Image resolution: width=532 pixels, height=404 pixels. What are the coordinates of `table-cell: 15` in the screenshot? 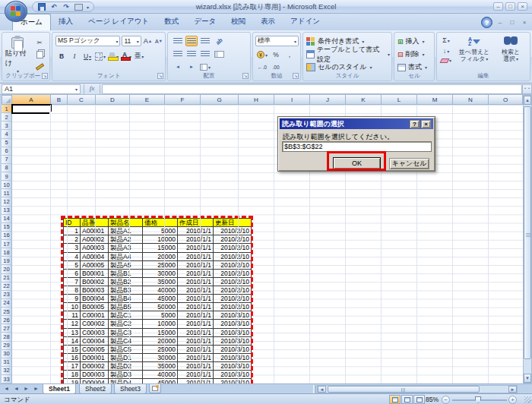 It's located at (72, 349).